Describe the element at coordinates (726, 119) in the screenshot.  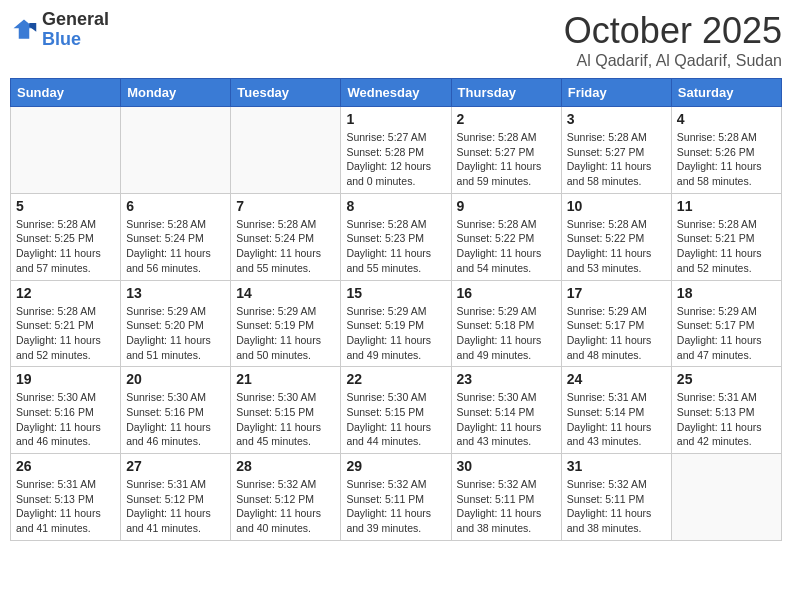
I see `day-number: 4` at that location.